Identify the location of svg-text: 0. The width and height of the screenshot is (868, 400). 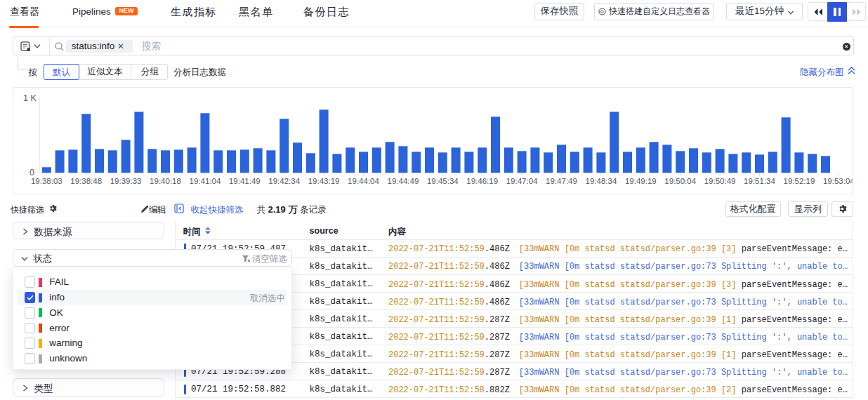
(32, 173).